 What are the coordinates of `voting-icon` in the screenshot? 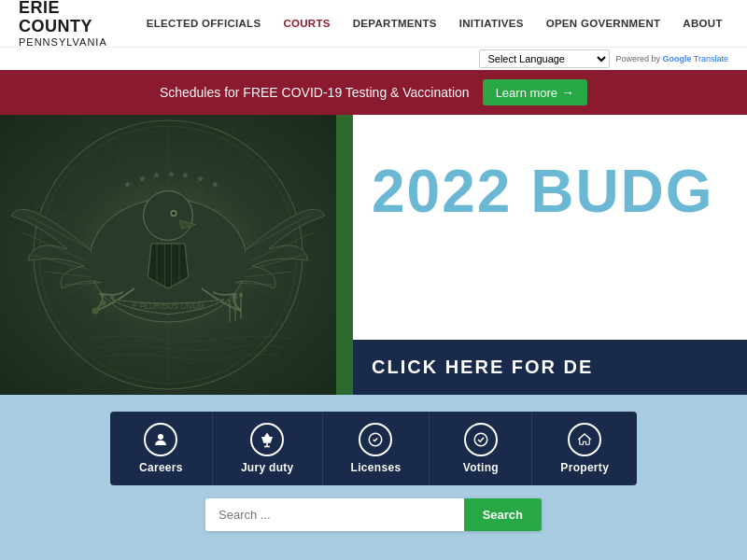 It's located at (481, 440).